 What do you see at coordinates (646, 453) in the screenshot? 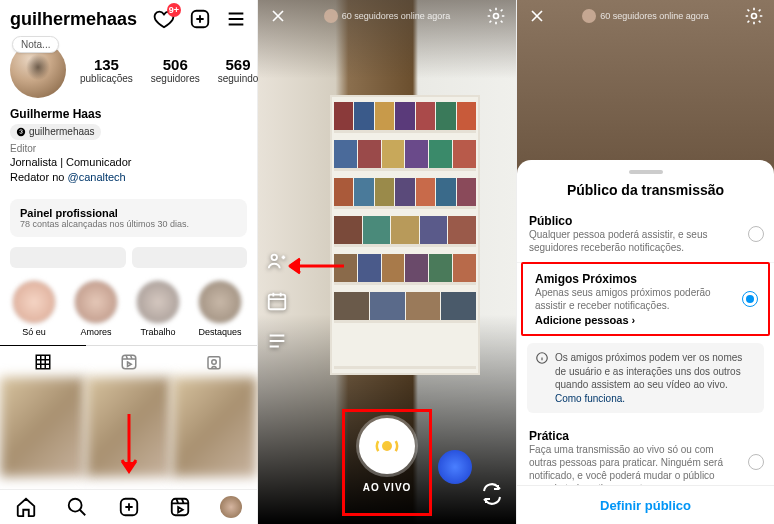
I see `option-practice: Prática Faça uma transmissão ao vivo só …` at bounding box center [646, 453].